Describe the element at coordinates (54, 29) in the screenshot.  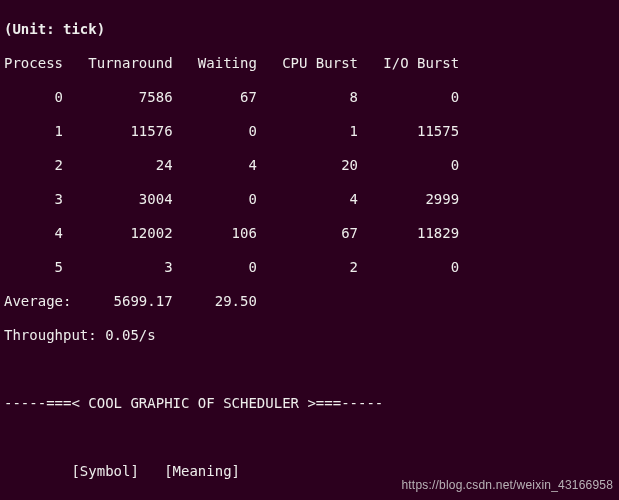
I see `unit-line: (Unit: tick)` at that location.